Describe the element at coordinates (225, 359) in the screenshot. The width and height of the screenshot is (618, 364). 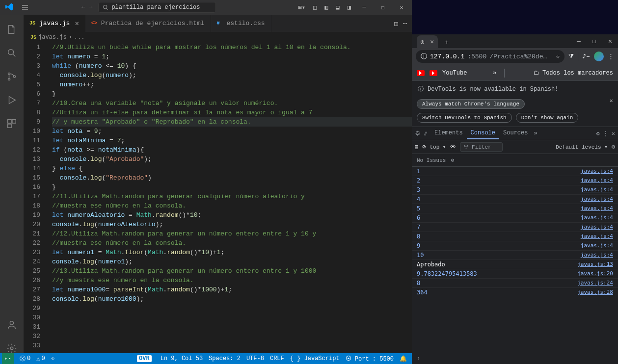
I see `indentation: Spaces: 2` at that location.